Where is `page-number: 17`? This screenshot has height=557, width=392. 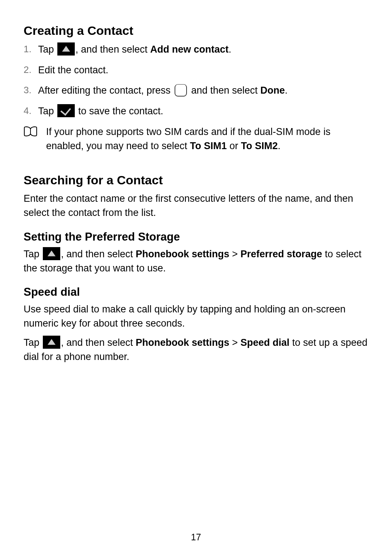 page-number: 17 is located at coordinates (196, 537).